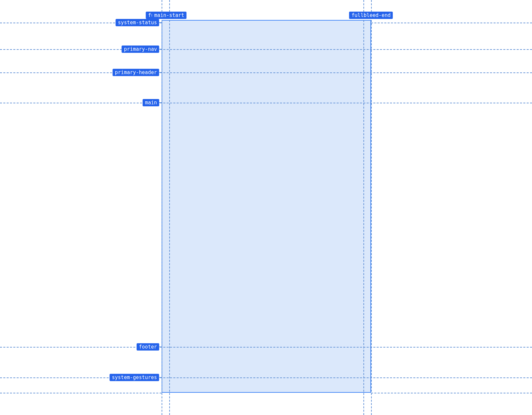 The height and width of the screenshot is (415, 532). Describe the element at coordinates (364, 207) in the screenshot. I see `grid-line-main-end` at that location.